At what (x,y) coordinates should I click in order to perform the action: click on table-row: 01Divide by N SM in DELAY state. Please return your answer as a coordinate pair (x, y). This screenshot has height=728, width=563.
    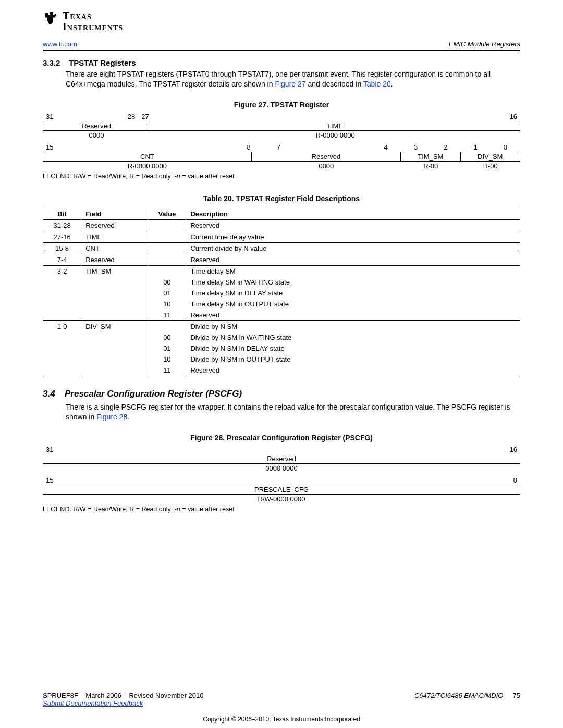
    Looking at the image, I should click on (282, 348).